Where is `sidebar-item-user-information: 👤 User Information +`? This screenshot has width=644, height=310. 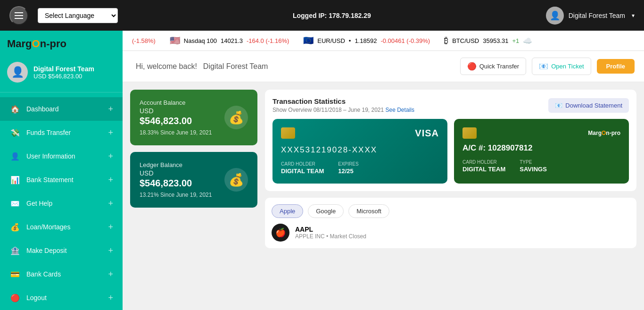 sidebar-item-user-information: 👤 User Information + is located at coordinates (61, 156).